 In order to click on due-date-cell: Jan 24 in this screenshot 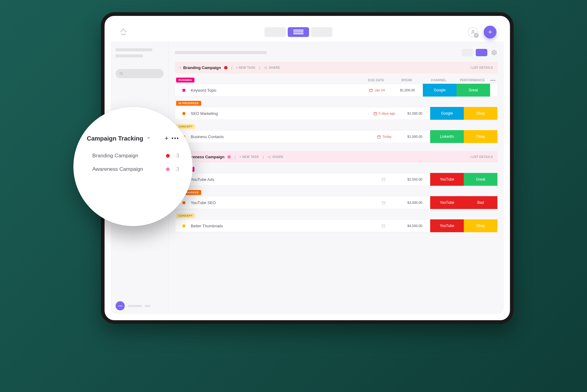, I will do `click(377, 90)`.